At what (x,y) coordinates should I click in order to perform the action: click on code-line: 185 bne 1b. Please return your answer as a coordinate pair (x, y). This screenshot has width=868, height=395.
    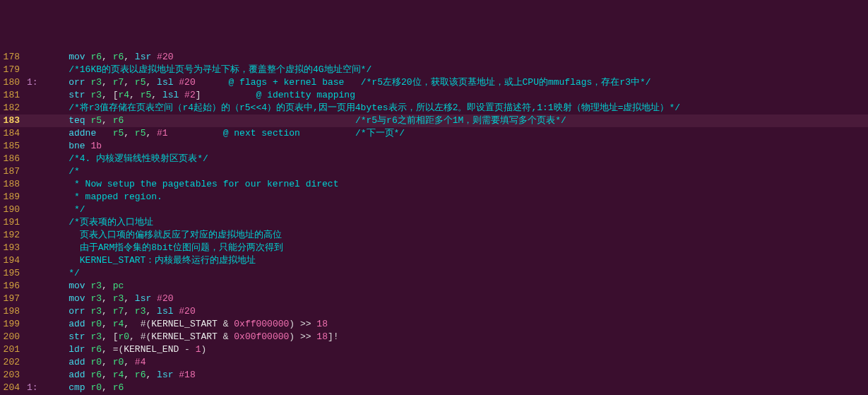
    Looking at the image, I should click on (434, 146).